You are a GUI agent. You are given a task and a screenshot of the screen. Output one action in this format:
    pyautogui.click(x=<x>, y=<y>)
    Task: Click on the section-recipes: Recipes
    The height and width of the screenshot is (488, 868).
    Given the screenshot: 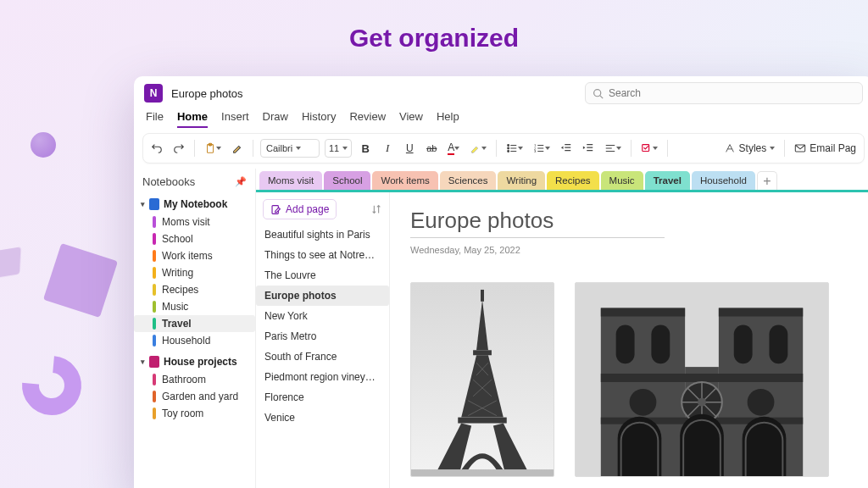 What is the action you would take?
    pyautogui.click(x=195, y=290)
    